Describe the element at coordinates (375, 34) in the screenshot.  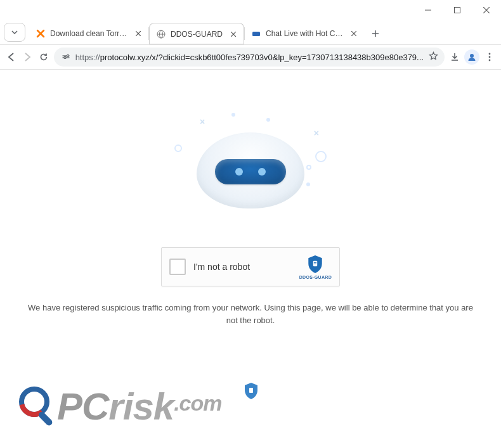
I see `new-tab-button` at that location.